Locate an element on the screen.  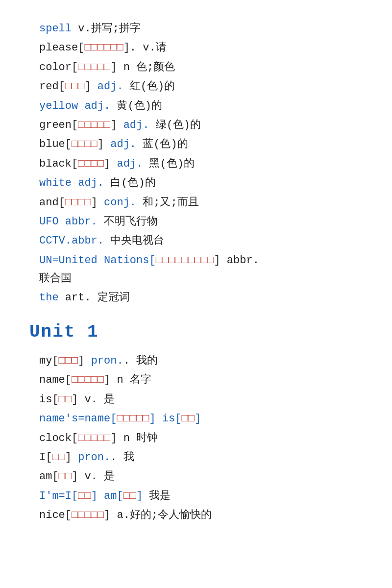
entry-blue: blue[□□□□] adj. 蓝(色)的 is located at coordinates (196, 144).